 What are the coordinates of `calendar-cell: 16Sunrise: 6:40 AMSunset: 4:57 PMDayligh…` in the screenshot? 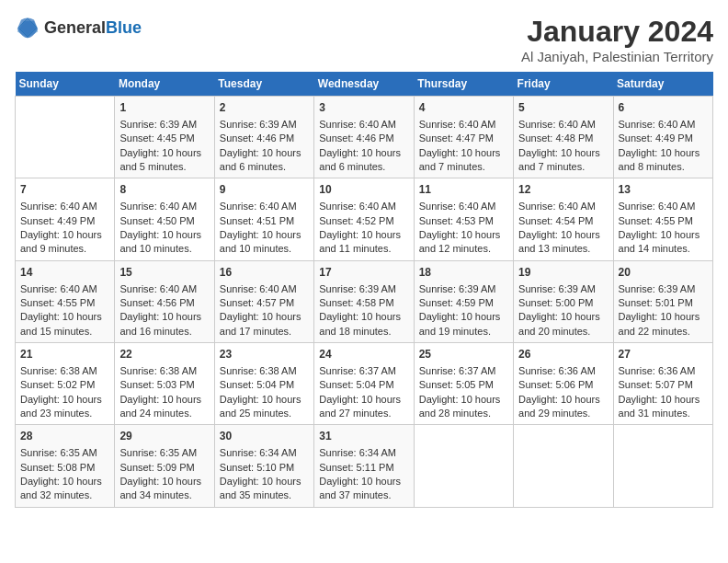 It's located at (264, 302).